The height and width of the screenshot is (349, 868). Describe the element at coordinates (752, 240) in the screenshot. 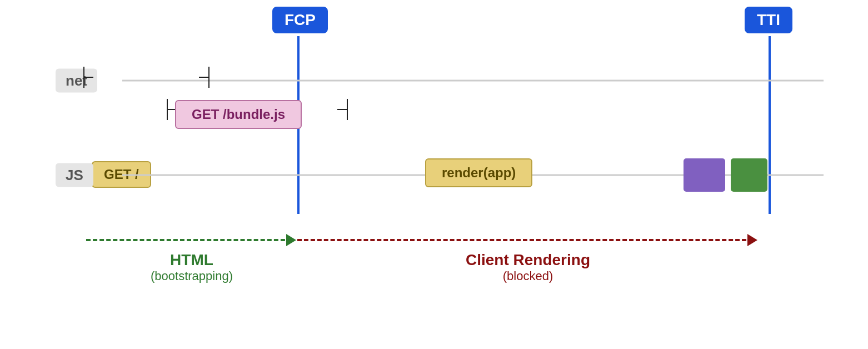

I see `cr-arrow-head` at that location.